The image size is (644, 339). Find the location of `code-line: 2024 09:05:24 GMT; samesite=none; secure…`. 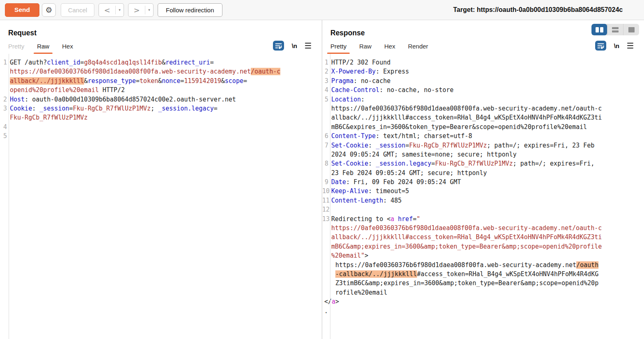

code-line: 2024 09:05:24 GMT; samesite=none; secure… is located at coordinates (483, 155).